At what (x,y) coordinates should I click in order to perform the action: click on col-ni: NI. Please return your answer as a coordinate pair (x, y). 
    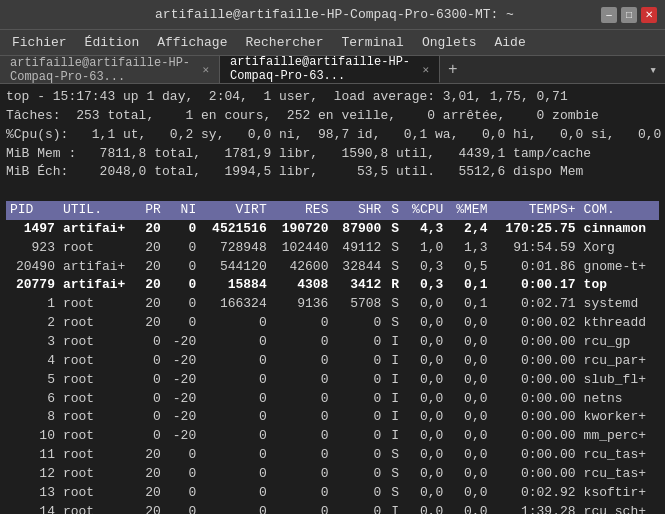
    Looking at the image, I should click on (182, 210).